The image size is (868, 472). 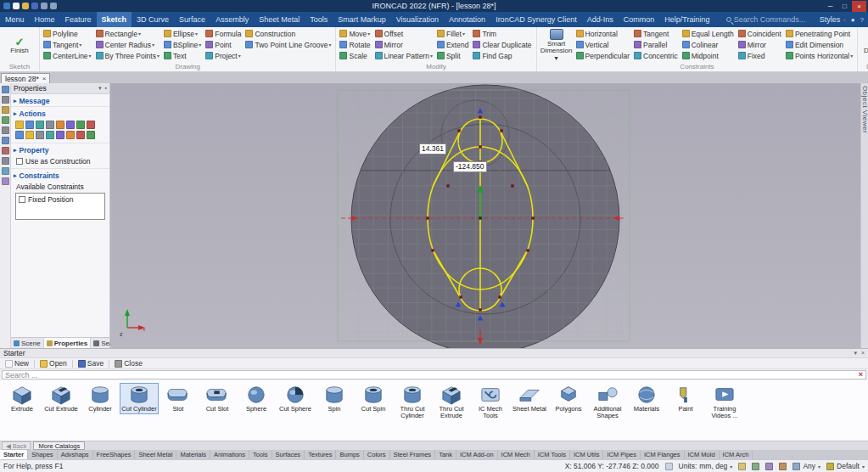 I want to click on tab-common: Common, so click(x=640, y=20).